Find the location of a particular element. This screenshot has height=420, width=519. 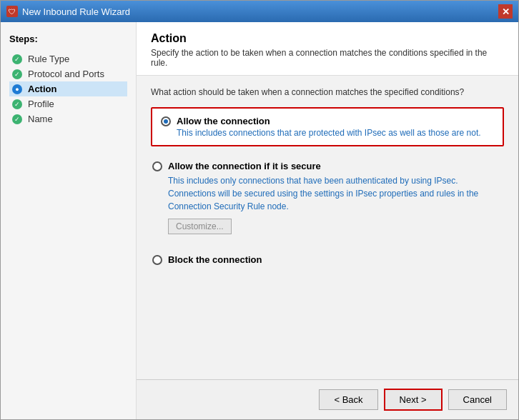

option-allow-desc: This includes connections that are prote… is located at coordinates (329, 133).